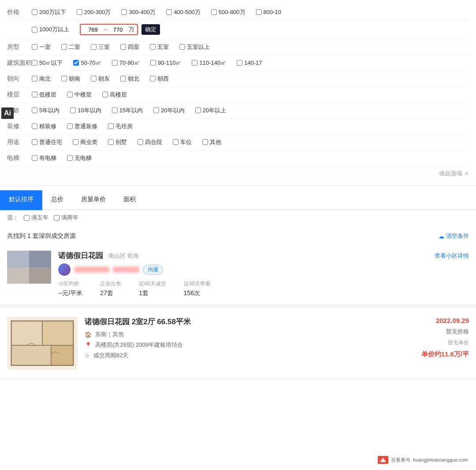 The height and width of the screenshot is (470, 476). I want to click on usage-5: 车位, so click(182, 142).